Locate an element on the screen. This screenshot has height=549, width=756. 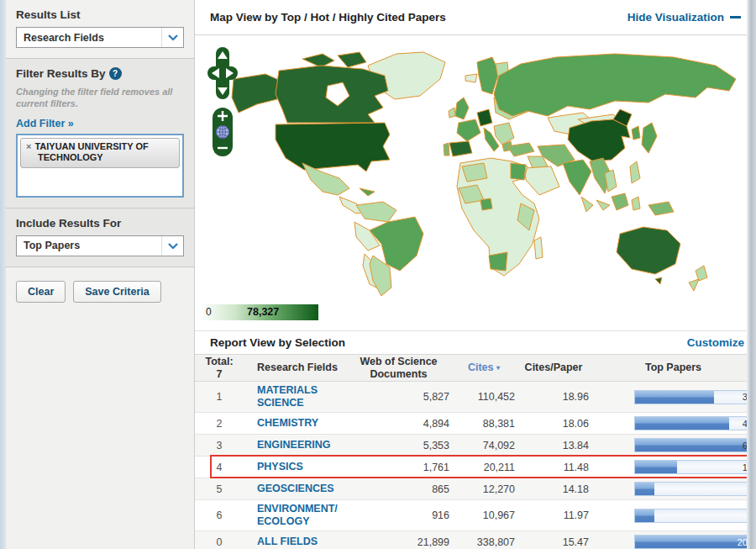
customize-link: Customize is located at coordinates (716, 343).